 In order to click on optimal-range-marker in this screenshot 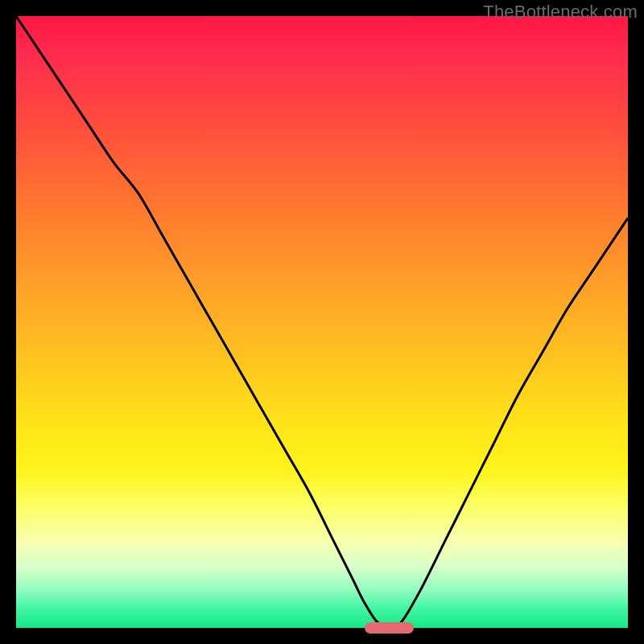, I will do `click(390, 628)`.